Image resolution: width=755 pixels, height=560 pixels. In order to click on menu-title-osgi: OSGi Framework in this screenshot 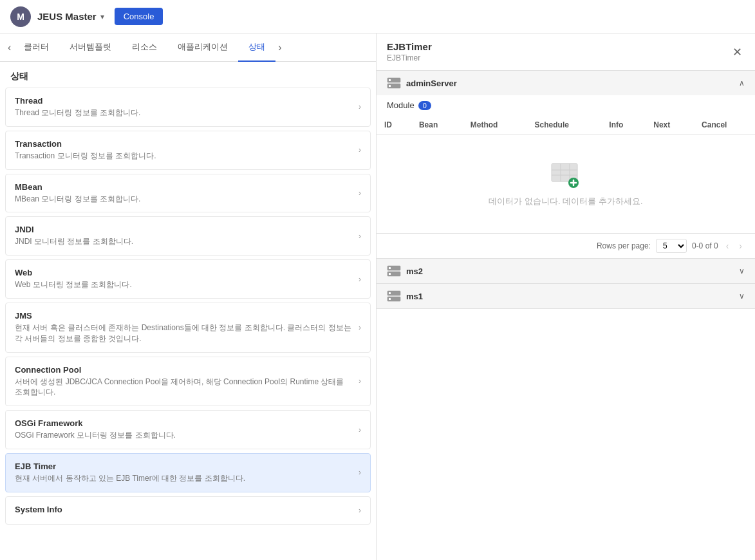, I will do `click(184, 424)`.